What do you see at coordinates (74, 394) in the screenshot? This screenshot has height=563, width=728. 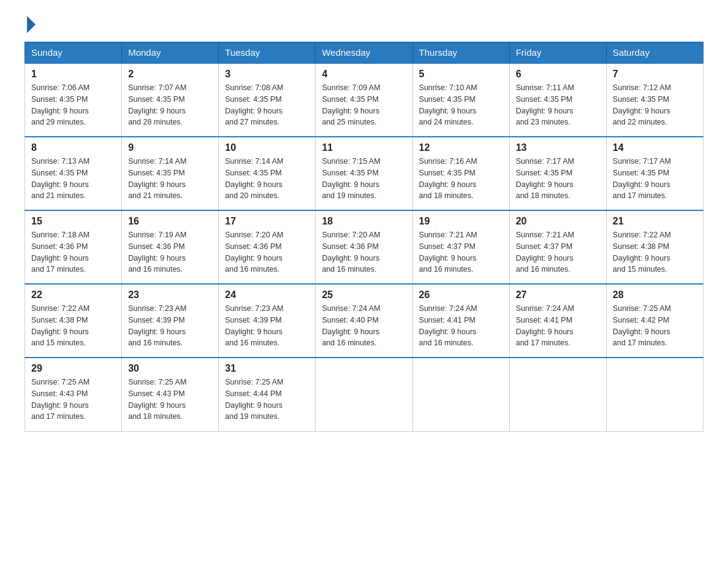 I see `calendar-day-cell: 29Sunrise: 7:25 AMSunset: 4:43 PMDayligh…` at bounding box center [74, 394].